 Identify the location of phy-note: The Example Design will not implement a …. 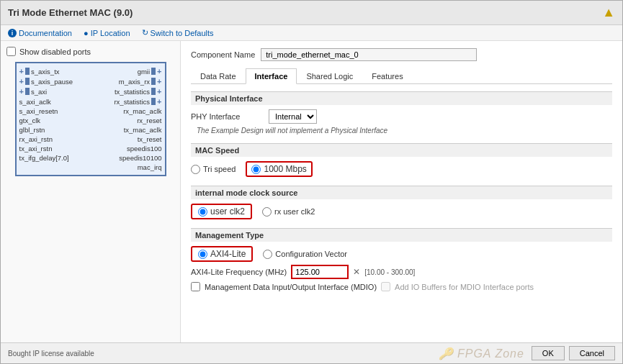
(405, 131).